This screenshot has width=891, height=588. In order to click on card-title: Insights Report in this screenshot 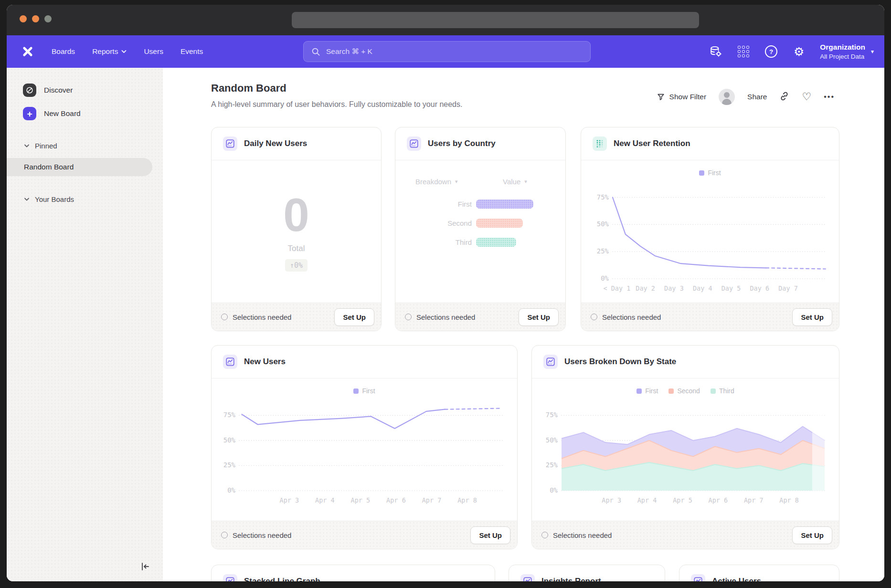, I will do `click(571, 579)`.